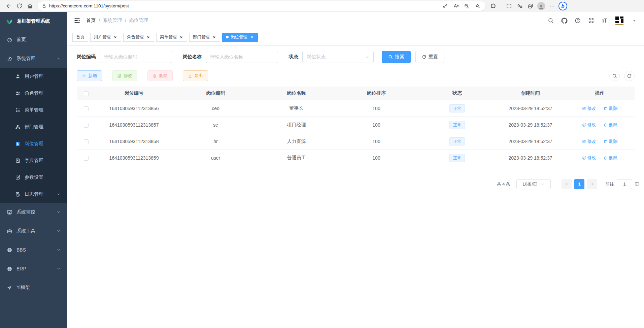  What do you see at coordinates (551, 21) in the screenshot?
I see `header-search-button` at bounding box center [551, 21].